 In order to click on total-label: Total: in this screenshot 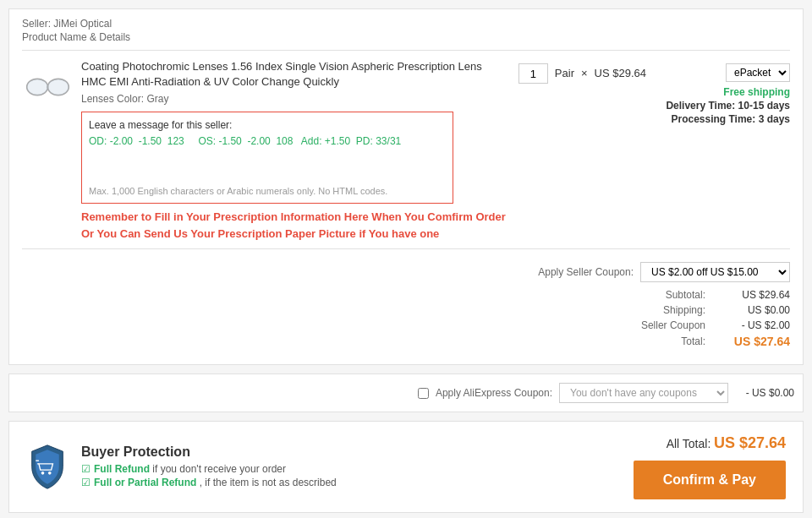, I will do `click(672, 341)`.